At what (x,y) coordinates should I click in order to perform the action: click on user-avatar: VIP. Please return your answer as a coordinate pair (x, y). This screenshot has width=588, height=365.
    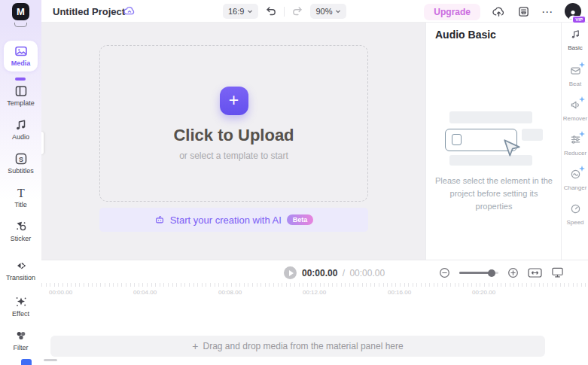
    Looking at the image, I should click on (574, 12).